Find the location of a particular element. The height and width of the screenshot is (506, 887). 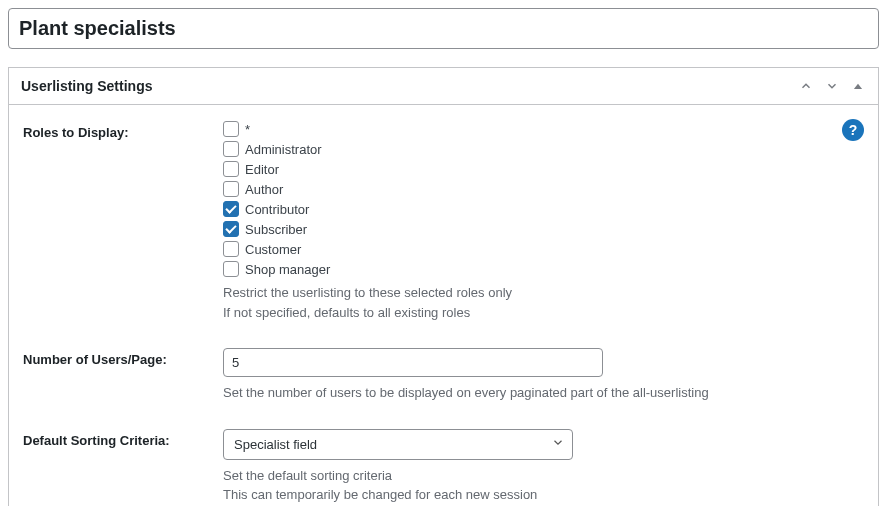

role-option-label: Author is located at coordinates (264, 190).